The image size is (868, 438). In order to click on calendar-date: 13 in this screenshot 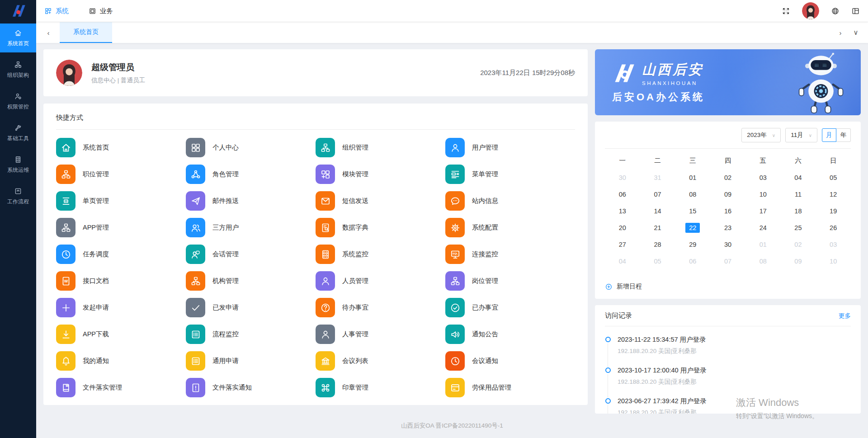, I will do `click(623, 211)`.